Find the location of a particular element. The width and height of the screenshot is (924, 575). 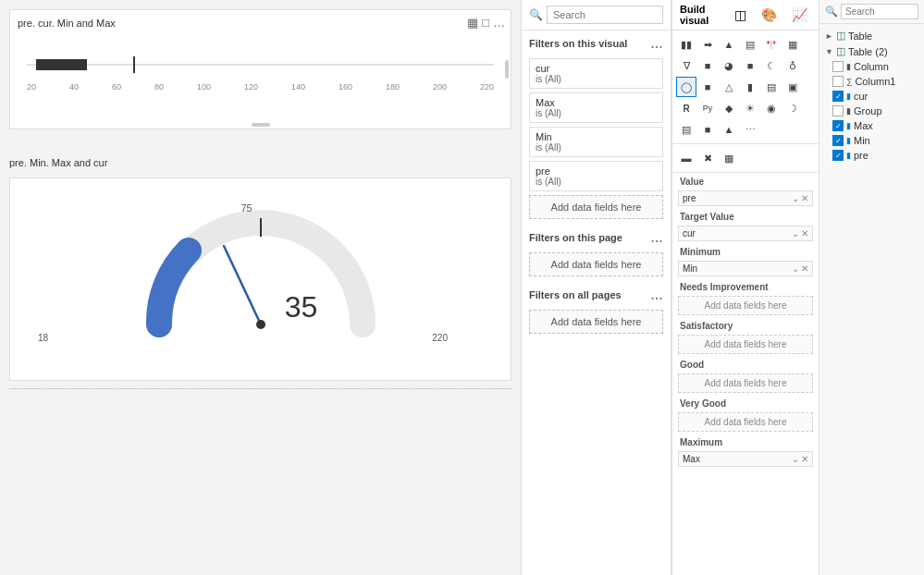

vis-gauge: ◯ is located at coordinates (686, 87).